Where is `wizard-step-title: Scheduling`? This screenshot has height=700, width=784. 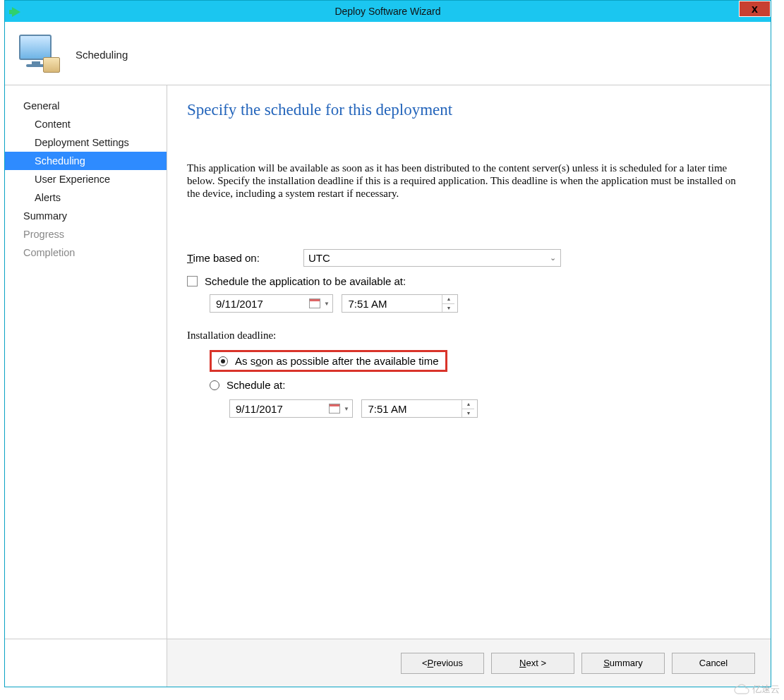 wizard-step-title: Scheduling is located at coordinates (102, 55).